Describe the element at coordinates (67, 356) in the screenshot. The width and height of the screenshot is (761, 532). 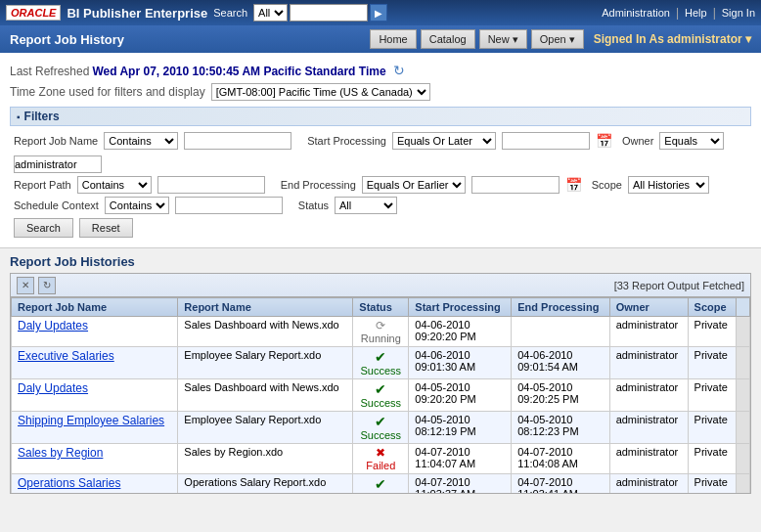
I see `job-name-link: Executive Salaries` at that location.